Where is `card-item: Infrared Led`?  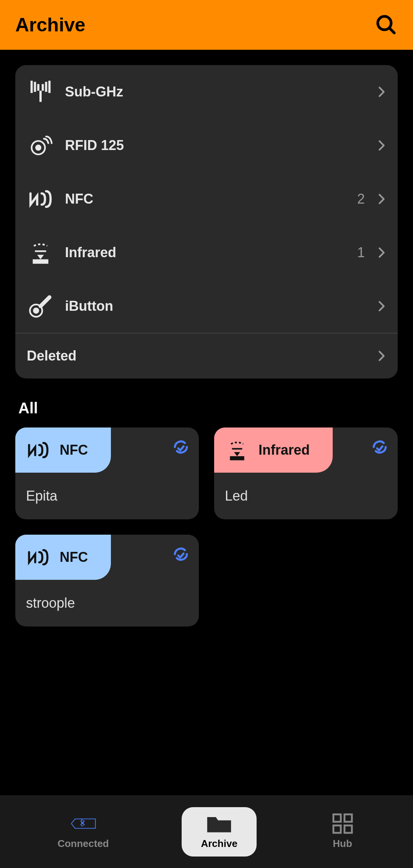
card-item: Infrared Led is located at coordinates (306, 473).